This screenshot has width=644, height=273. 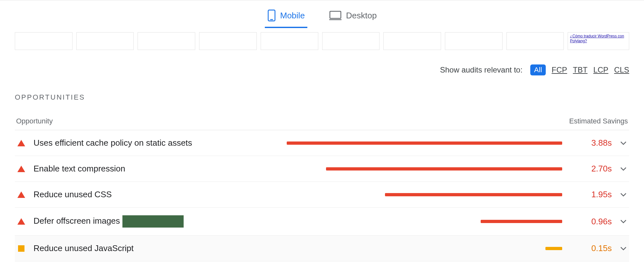 I want to click on mobile-icon, so click(x=272, y=15).